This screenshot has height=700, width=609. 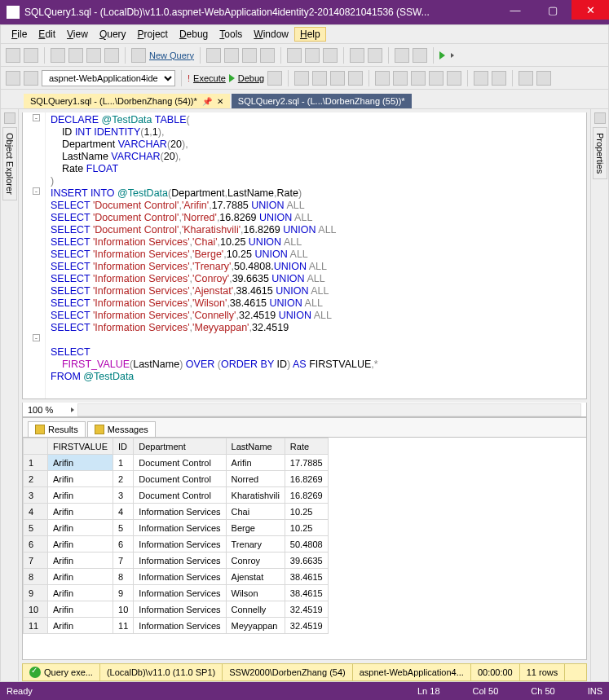 What do you see at coordinates (176, 626) in the screenshot?
I see `table-row: 11Arifin11Information ServicesMeyyappan3…` at bounding box center [176, 626].